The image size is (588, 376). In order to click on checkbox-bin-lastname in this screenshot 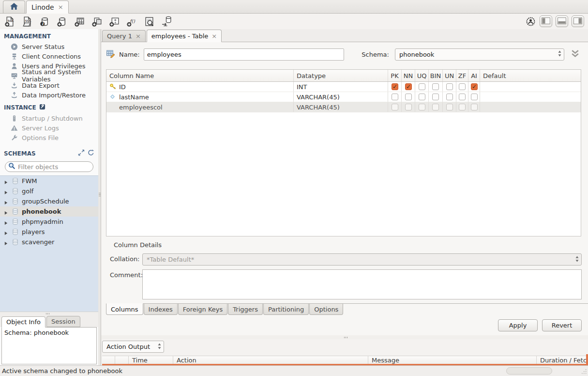, I will do `click(436, 97)`.